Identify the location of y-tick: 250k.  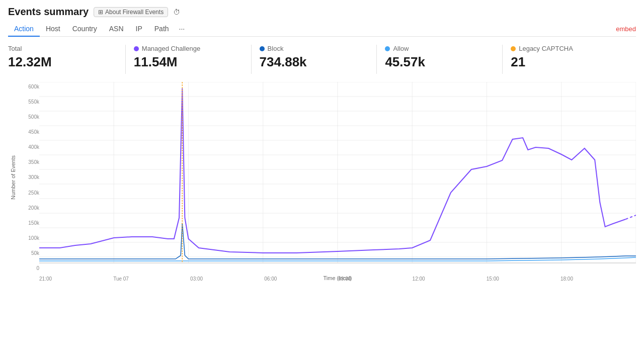
(29, 193).